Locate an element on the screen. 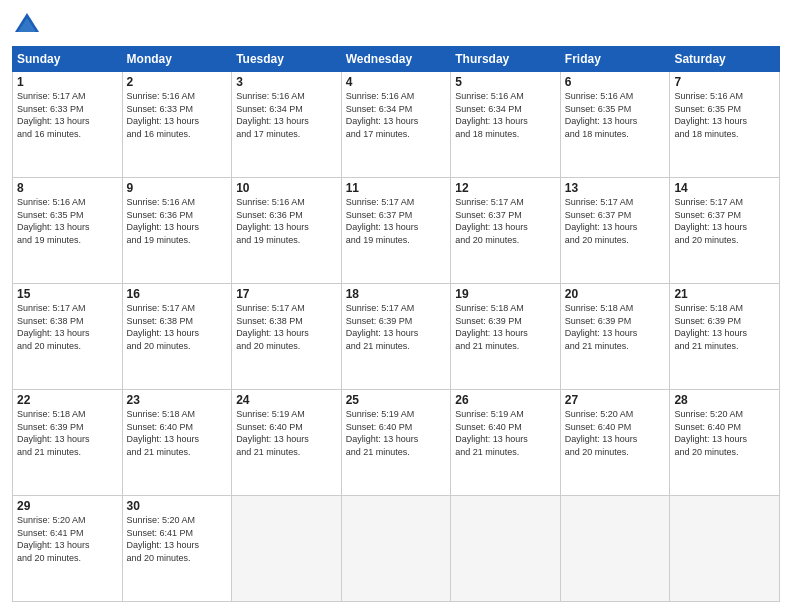 This screenshot has width=792, height=612. calendar-cell: 7Sunrise: 5:16 AMSunset: 6:35 PMDaylight… is located at coordinates (725, 125).